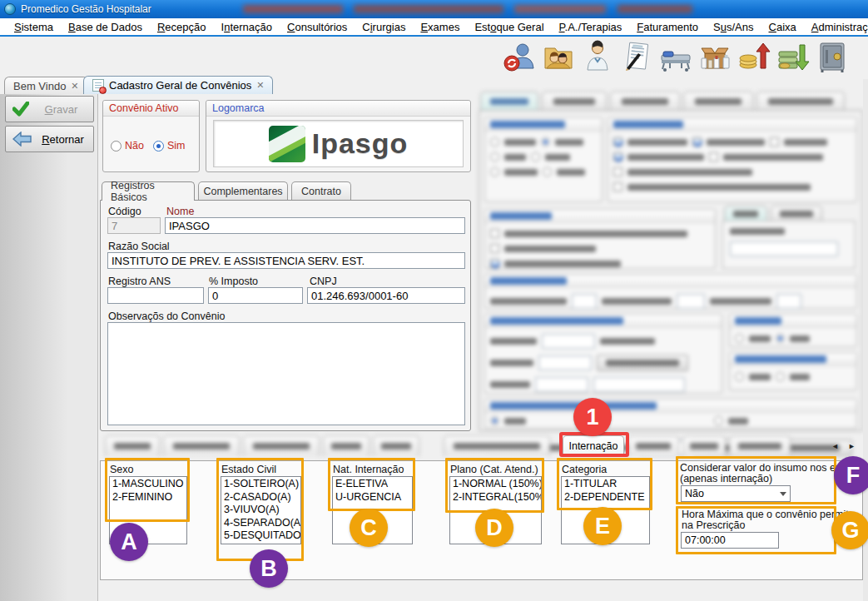 The height and width of the screenshot is (601, 868). Describe the element at coordinates (181, 27) in the screenshot. I see `menu-recepcao: Recepção` at that location.